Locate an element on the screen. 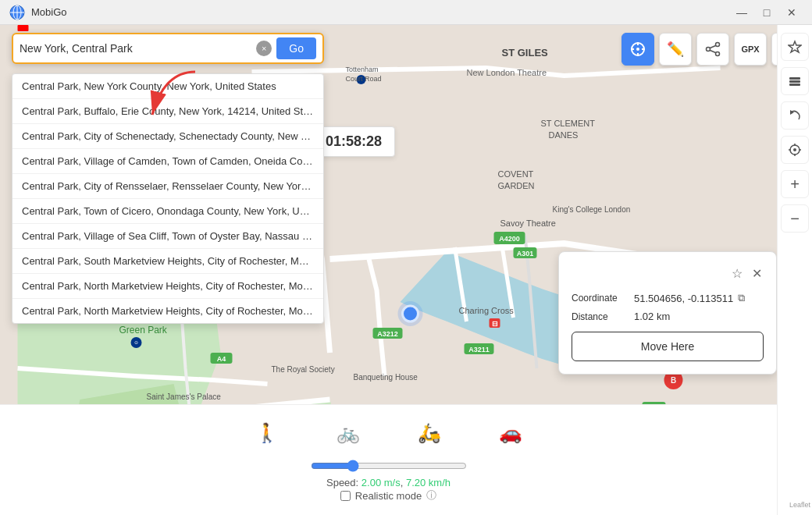 This screenshot has height=515, width=812. search-clear-button: × is located at coordinates (264, 48).